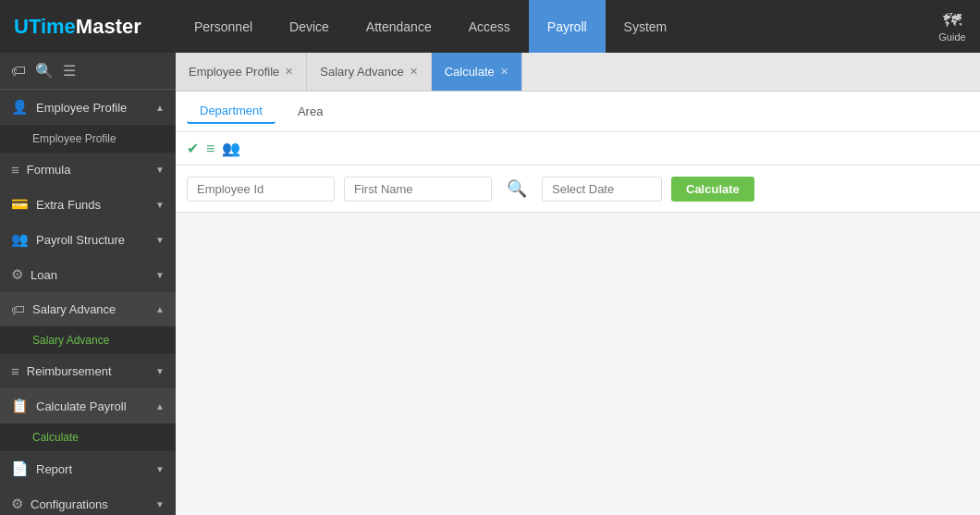 This screenshot has width=980, height=515. I want to click on tab-employee-profile-close: ✕, so click(288, 72).